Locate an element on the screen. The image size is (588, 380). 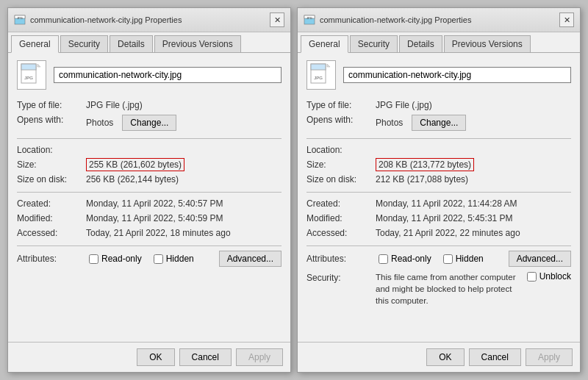
file-name-2: communication-network-city.jpg is located at coordinates (457, 75).